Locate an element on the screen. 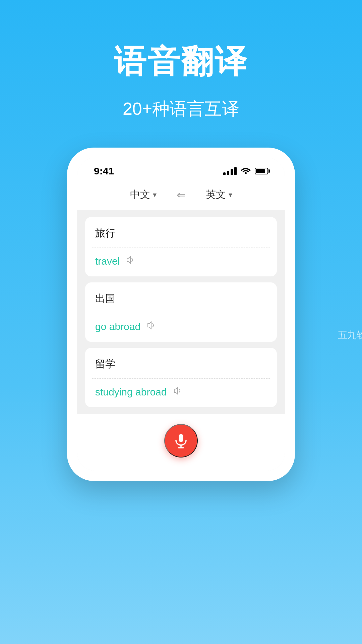  target-language-label: 英文 is located at coordinates (216, 195).